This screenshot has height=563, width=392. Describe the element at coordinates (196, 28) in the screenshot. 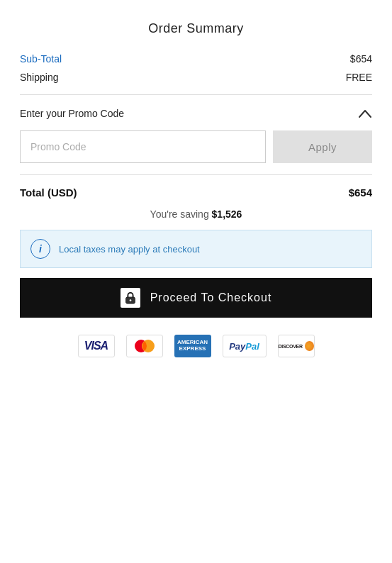

I see `order-summary-title: Order Summary` at that location.